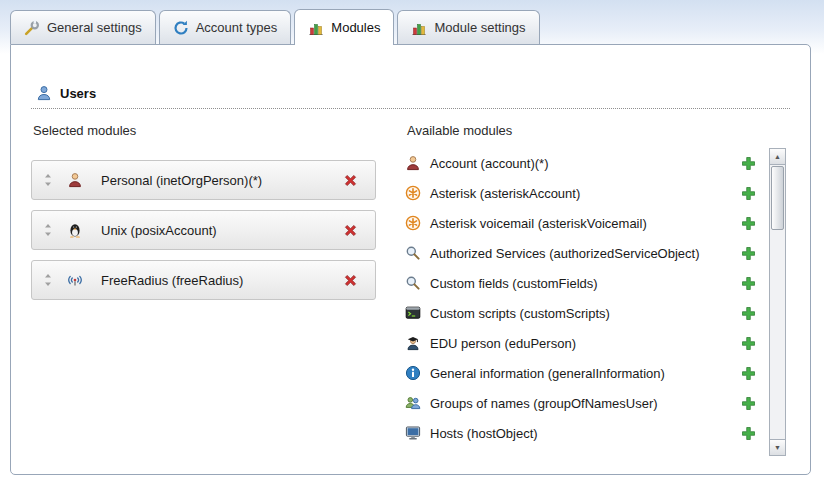 The image size is (824, 478). Describe the element at coordinates (204, 280) in the screenshot. I see `selected-module-freeradius: FreeRadius (freeRadius)` at that location.